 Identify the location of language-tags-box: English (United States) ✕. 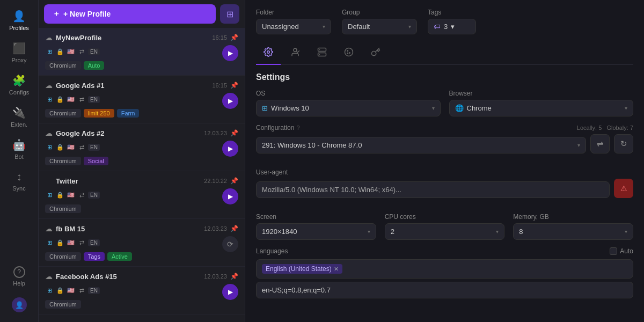
(444, 269).